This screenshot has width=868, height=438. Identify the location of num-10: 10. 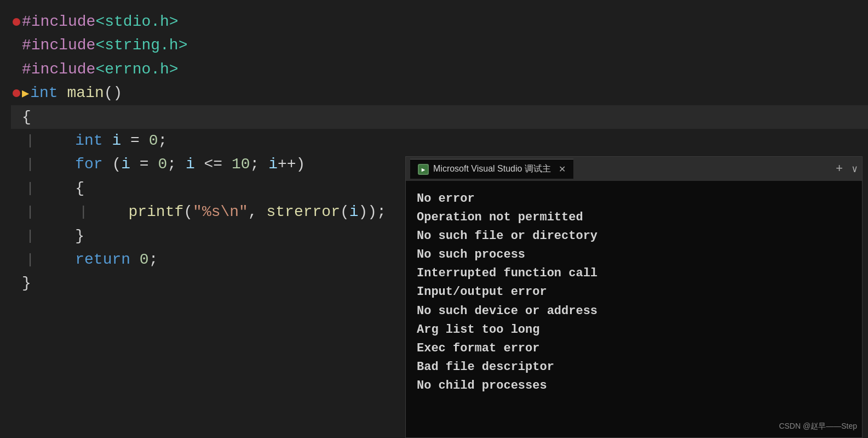
(241, 164).